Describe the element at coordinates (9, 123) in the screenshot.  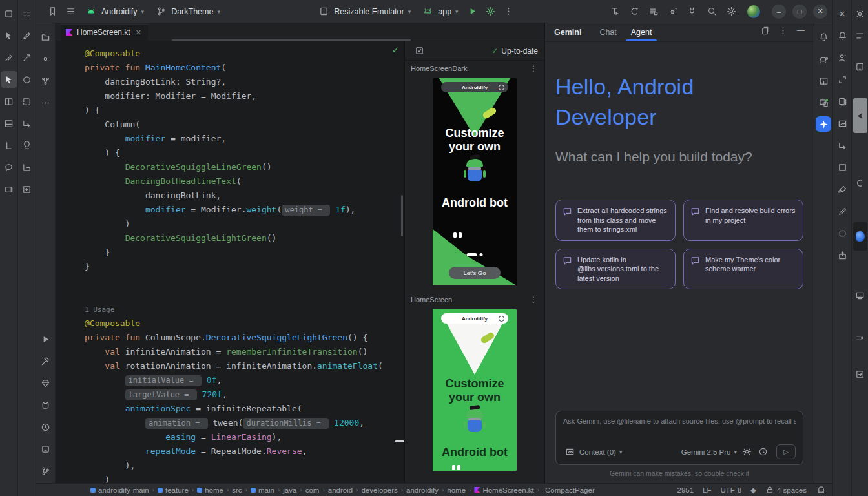
I see `split-horizontal-icon` at that location.